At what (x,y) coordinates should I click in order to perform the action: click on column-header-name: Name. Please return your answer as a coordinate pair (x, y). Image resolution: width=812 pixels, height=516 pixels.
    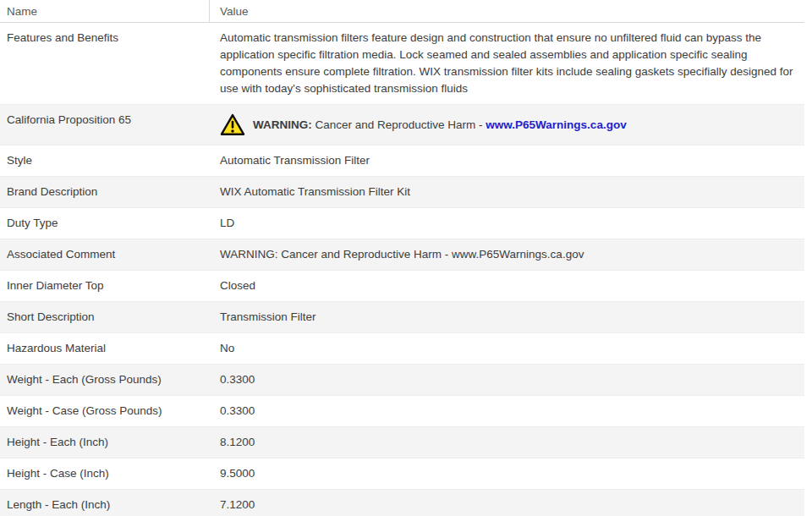
    Looking at the image, I should click on (105, 11).